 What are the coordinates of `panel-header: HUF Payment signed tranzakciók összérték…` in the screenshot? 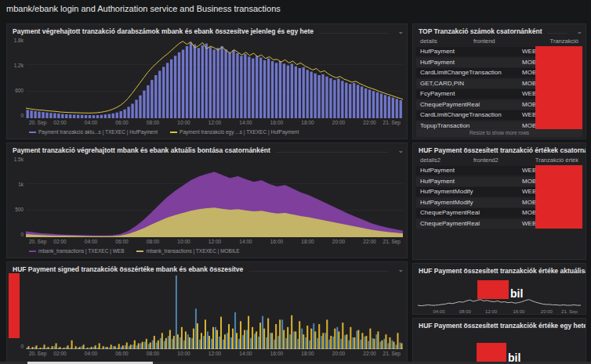 It's located at (207, 268).